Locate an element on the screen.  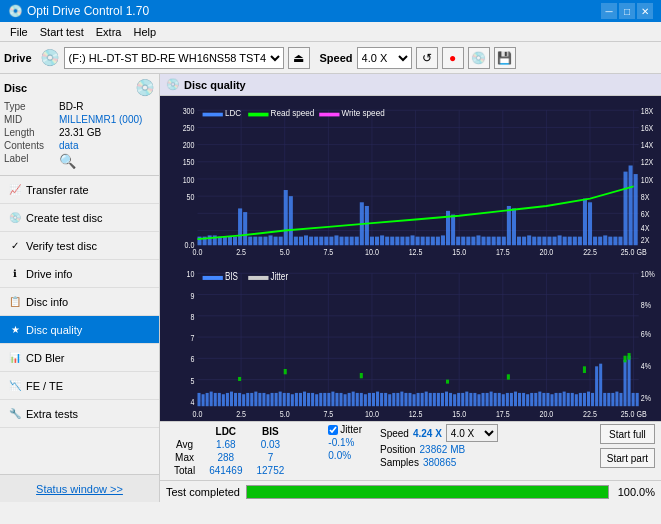
jitter-label: Jitter is located at coordinates (351, 430).